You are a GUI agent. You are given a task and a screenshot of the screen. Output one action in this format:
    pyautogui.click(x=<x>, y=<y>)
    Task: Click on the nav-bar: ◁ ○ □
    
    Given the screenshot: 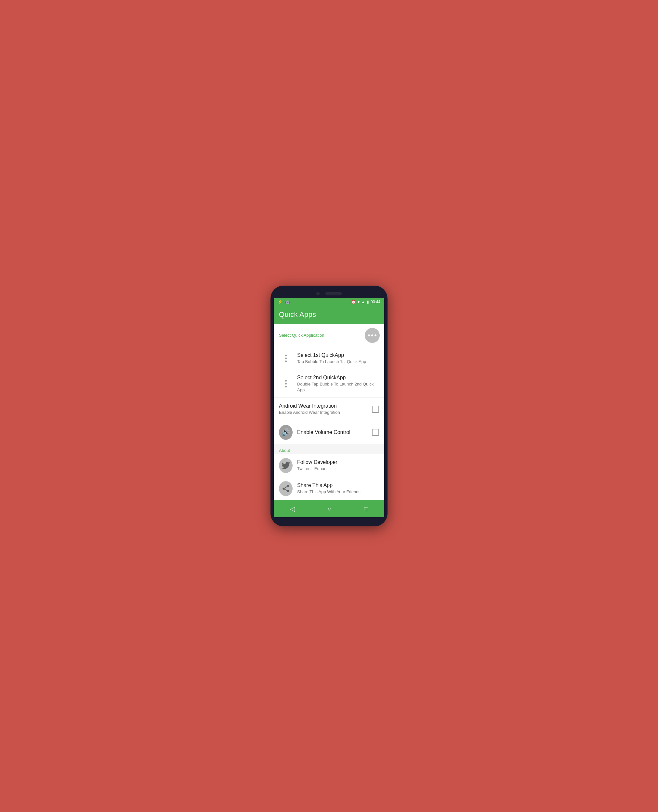 What is the action you would take?
    pyautogui.click(x=329, y=509)
    